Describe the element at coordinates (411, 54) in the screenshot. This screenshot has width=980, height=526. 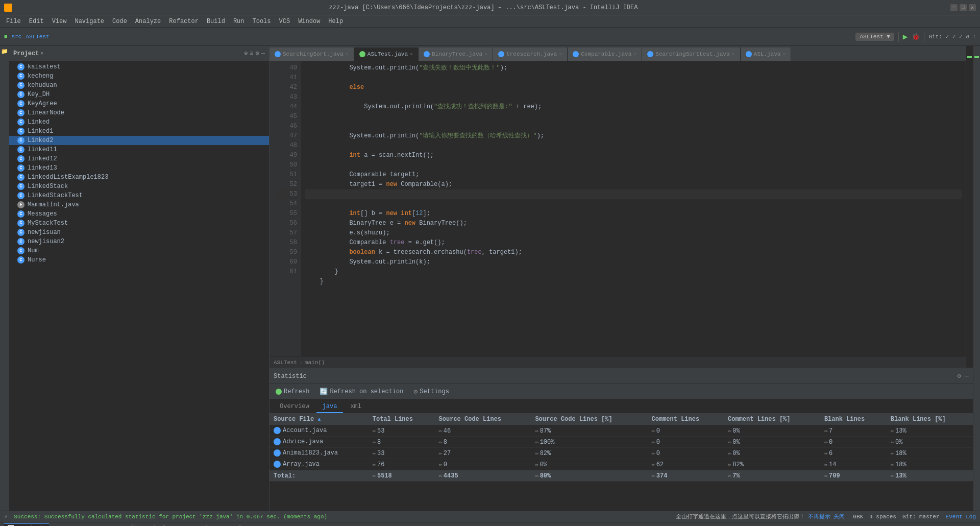
I see `tab-close-asltest: ✕` at that location.